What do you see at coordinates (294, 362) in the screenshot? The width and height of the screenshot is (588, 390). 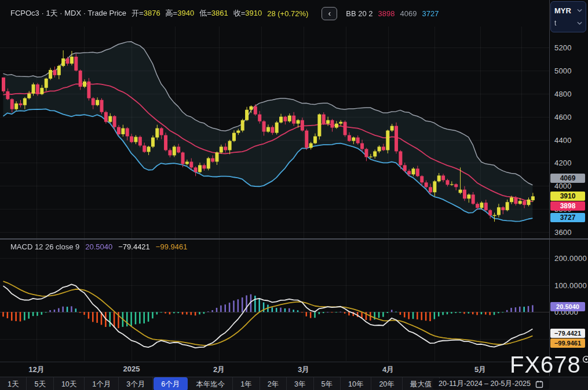 I see `time-axis-divider` at bounding box center [294, 362].